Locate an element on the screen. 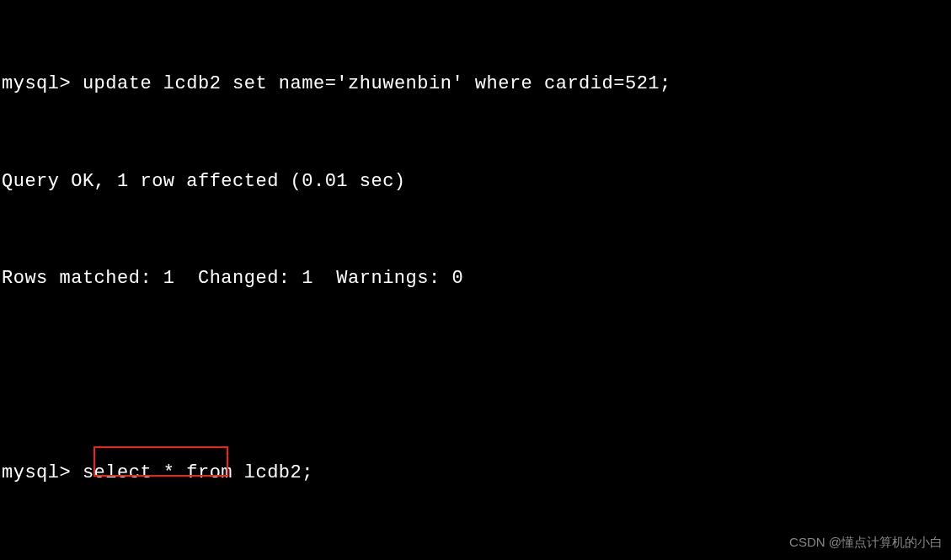  blank-line is located at coordinates (475, 377).